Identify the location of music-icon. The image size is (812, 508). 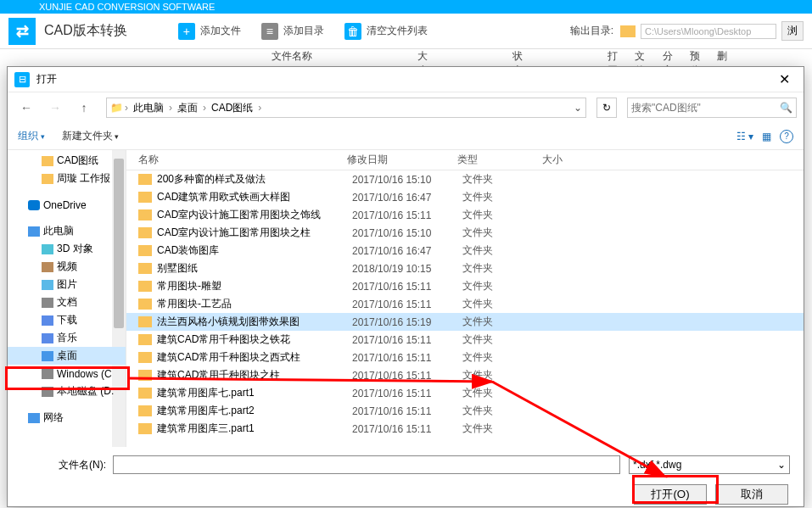
(48, 338).